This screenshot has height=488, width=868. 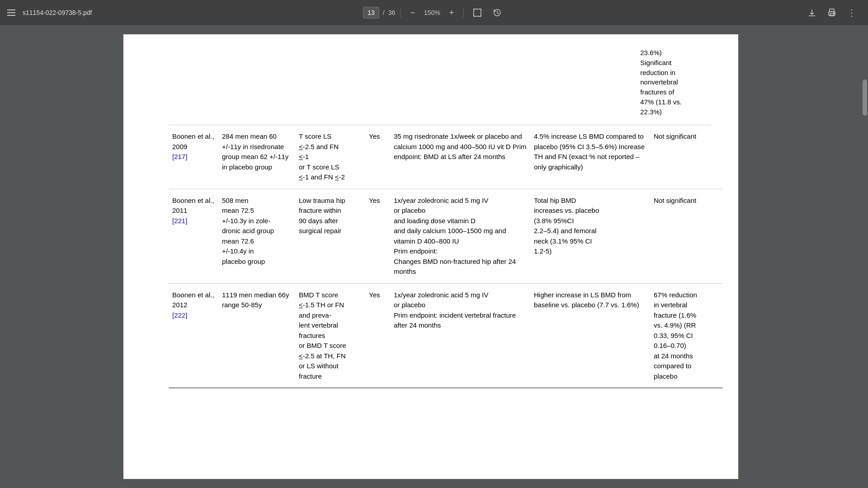 I want to click on toolbar-right: ⋮, so click(x=832, y=13).